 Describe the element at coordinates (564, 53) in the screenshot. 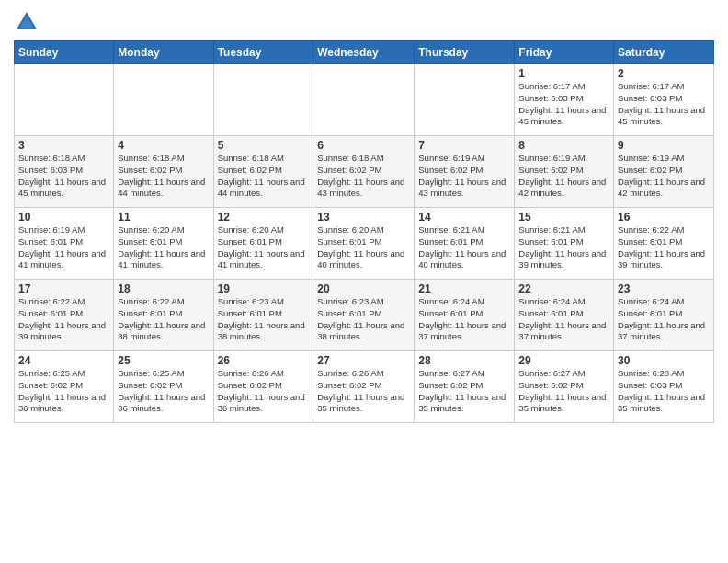

I see `calendar-weekday-friday: Friday` at that location.